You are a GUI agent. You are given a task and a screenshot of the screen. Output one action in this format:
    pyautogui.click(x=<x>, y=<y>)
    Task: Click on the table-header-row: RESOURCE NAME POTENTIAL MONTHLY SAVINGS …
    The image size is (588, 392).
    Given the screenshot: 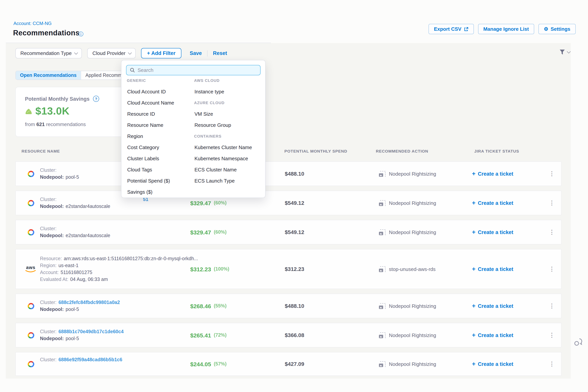 What is the action you would take?
    pyautogui.click(x=288, y=152)
    